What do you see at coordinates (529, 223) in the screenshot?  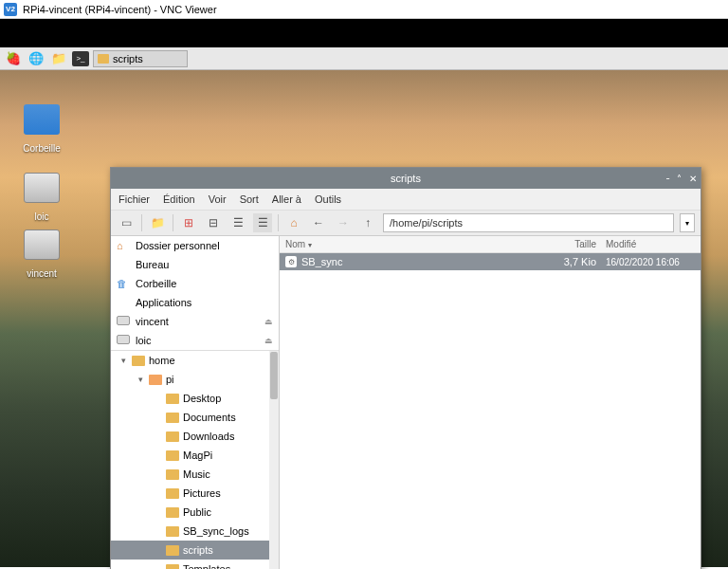 I see `path-input: /home/pi/scripts` at bounding box center [529, 223].